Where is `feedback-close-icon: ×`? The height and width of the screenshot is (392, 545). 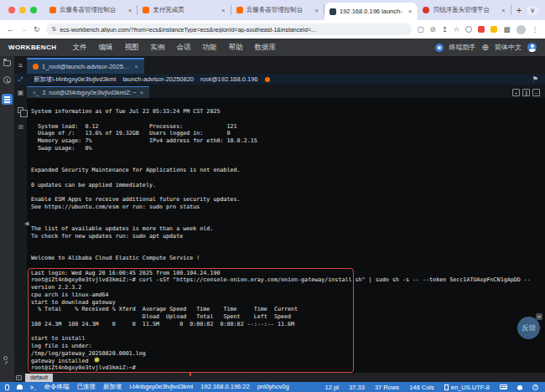
feedback-close-icon: × is located at coordinates (539, 317).